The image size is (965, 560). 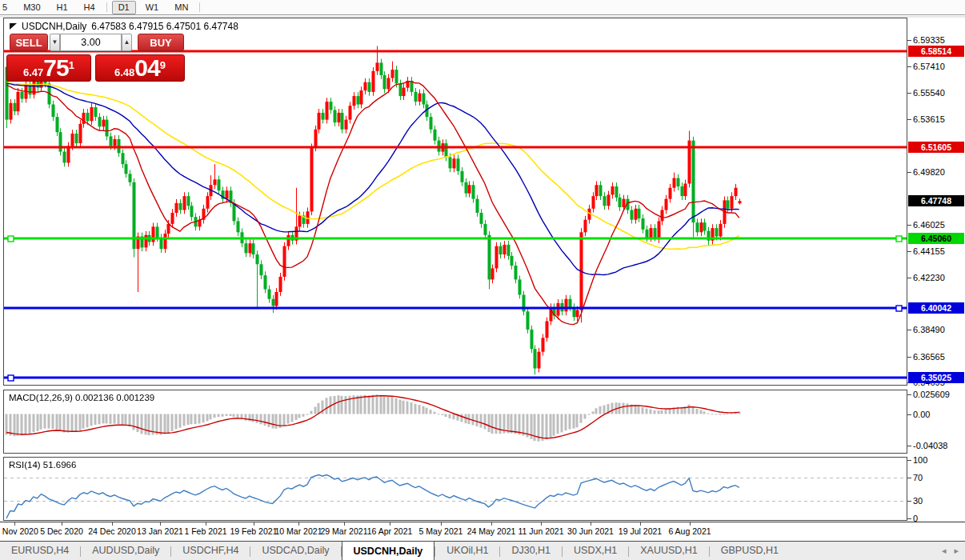 What do you see at coordinates (930, 446) in the screenshot?
I see `macd-tick-label: -0.04038` at bounding box center [930, 446].